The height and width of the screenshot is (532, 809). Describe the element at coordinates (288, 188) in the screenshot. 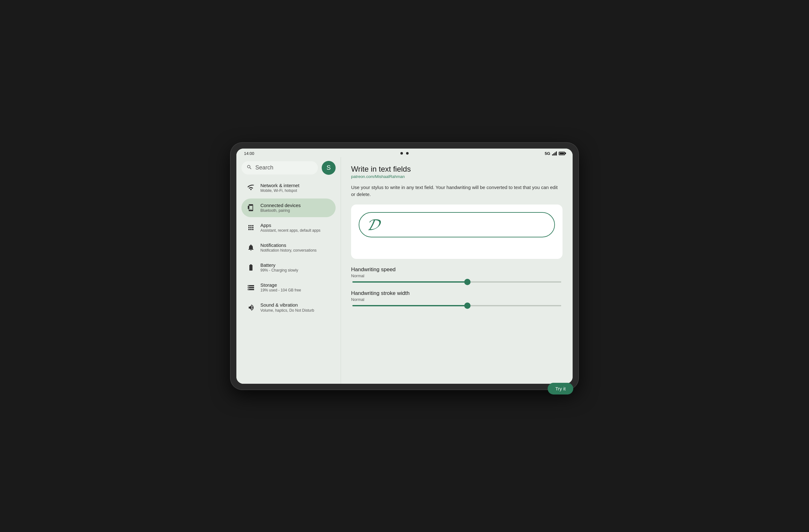

I see `sidebar-item-network: Network & internet Mobile, Wi-Fi, hotspo…` at that location.